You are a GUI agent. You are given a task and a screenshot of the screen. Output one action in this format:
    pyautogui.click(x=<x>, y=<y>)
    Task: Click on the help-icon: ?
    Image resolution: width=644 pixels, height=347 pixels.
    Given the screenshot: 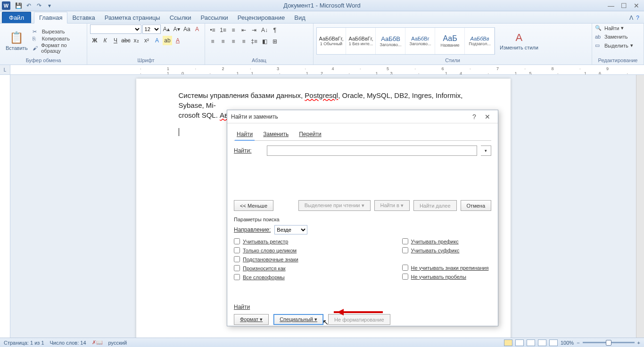 What is the action you would take?
    pyautogui.click(x=637, y=18)
    